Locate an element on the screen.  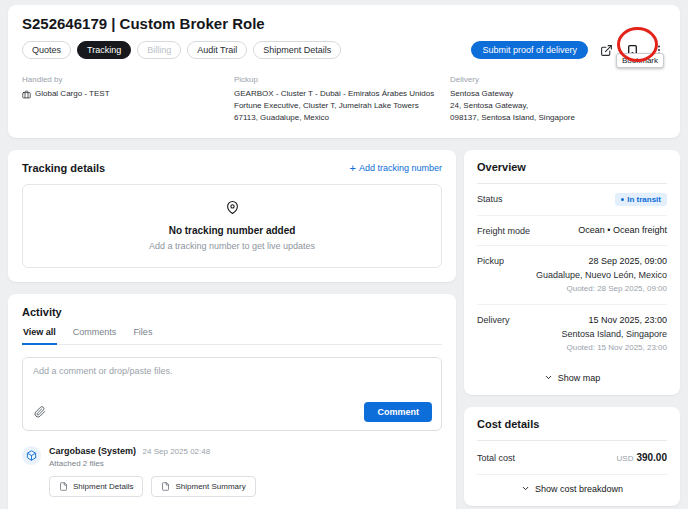
activity-tab-view-all: View all is located at coordinates (40, 336).